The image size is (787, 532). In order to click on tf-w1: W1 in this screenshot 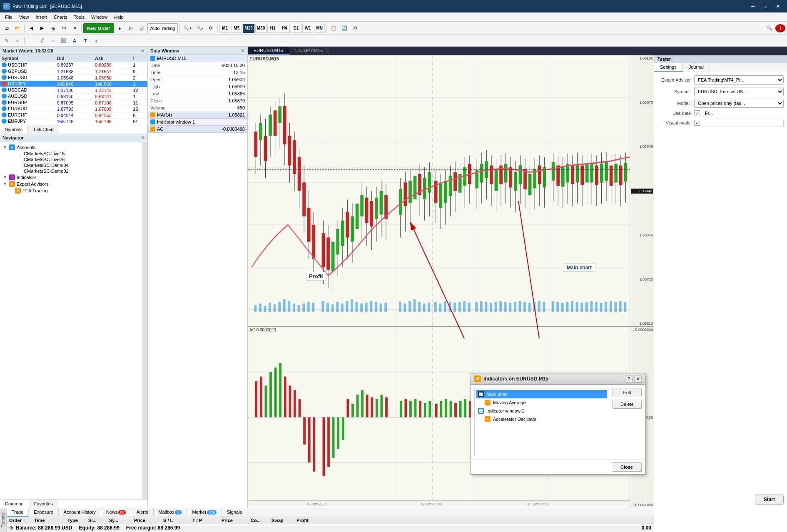, I will do `click(308, 28)`.